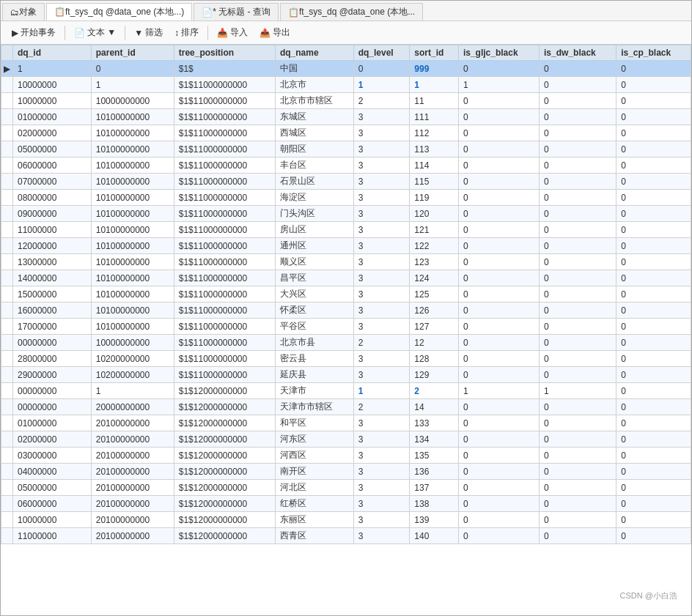 This screenshot has height=616, width=692. I want to click on table-row: 1200000010100000000$1$11000000000通州区3122…, so click(346, 246).